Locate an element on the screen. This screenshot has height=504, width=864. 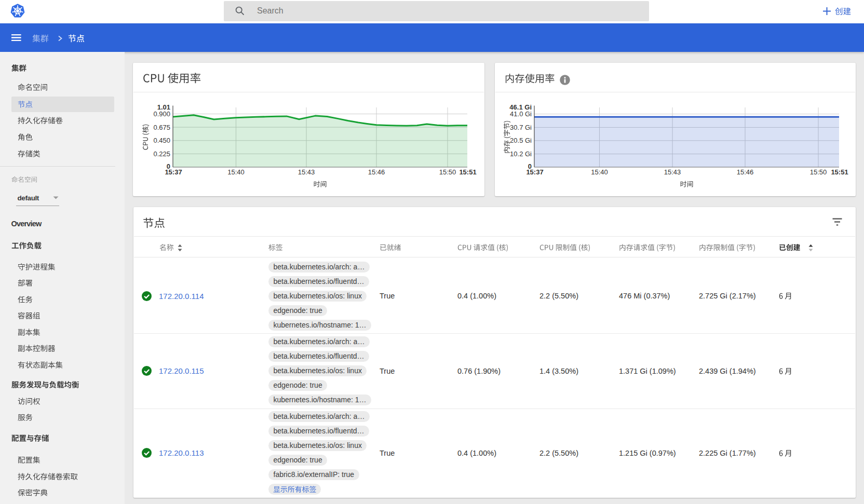
svg-text: 0.225 is located at coordinates (162, 154).